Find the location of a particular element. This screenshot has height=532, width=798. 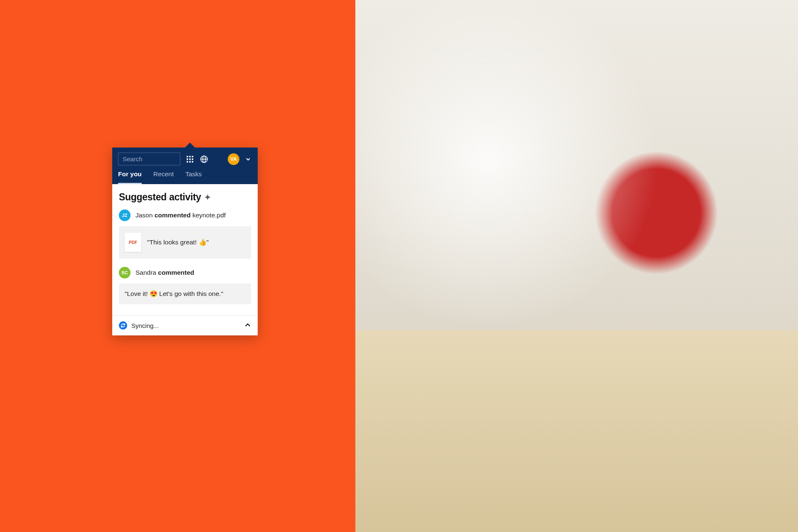

activity-popup: VA For you Recent Tasks Suggested activi… is located at coordinates (185, 241).